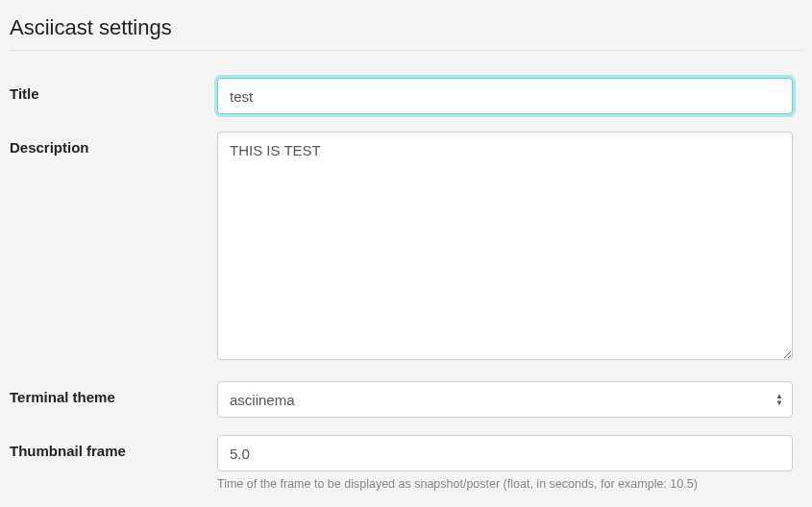 The height and width of the screenshot is (507, 812). Describe the element at coordinates (505, 453) in the screenshot. I see `thumbnail-frame-input` at that location.